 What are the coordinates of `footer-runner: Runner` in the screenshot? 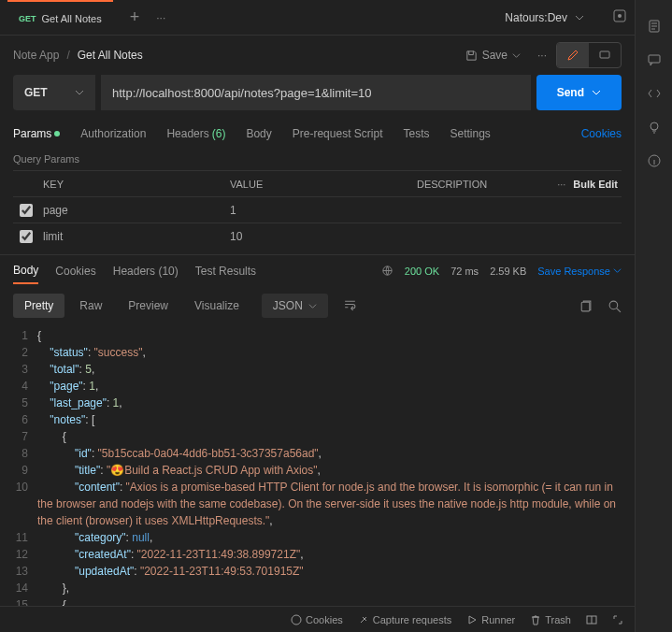 It's located at (491, 620).